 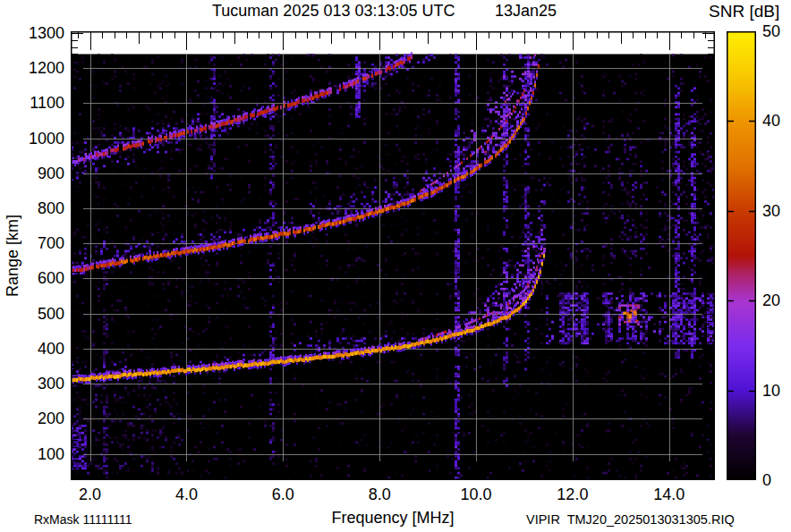 What do you see at coordinates (43, 243) in the screenshot?
I see `y-tick-label: 700` at bounding box center [43, 243].